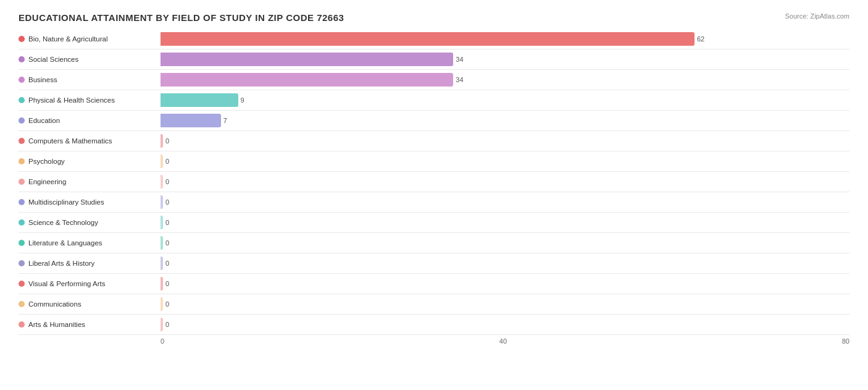 Image resolution: width=868 pixels, height=390 pixels. What do you see at coordinates (505, 100) in the screenshot?
I see `bar-track: 9` at bounding box center [505, 100].